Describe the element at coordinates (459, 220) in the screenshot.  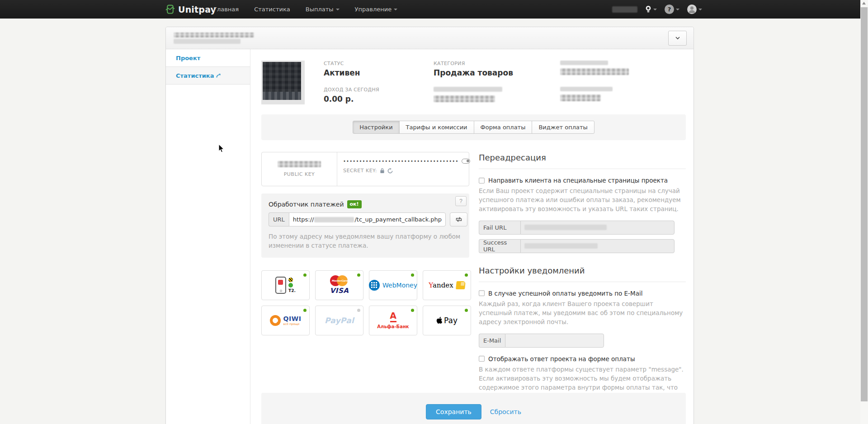
I see `retweet-icon` at that location.